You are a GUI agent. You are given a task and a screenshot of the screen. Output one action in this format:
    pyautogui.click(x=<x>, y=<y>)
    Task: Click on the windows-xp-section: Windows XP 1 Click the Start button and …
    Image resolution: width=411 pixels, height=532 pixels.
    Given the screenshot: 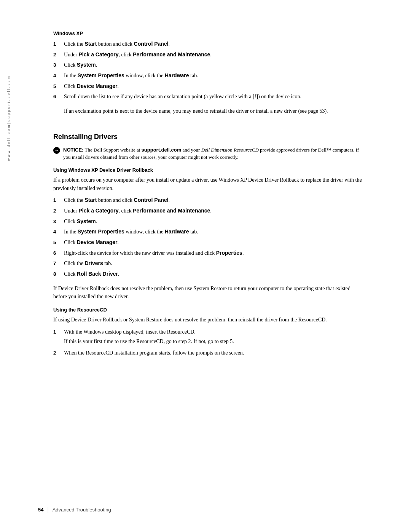 What is the action you would take?
    pyautogui.click(x=209, y=73)
    